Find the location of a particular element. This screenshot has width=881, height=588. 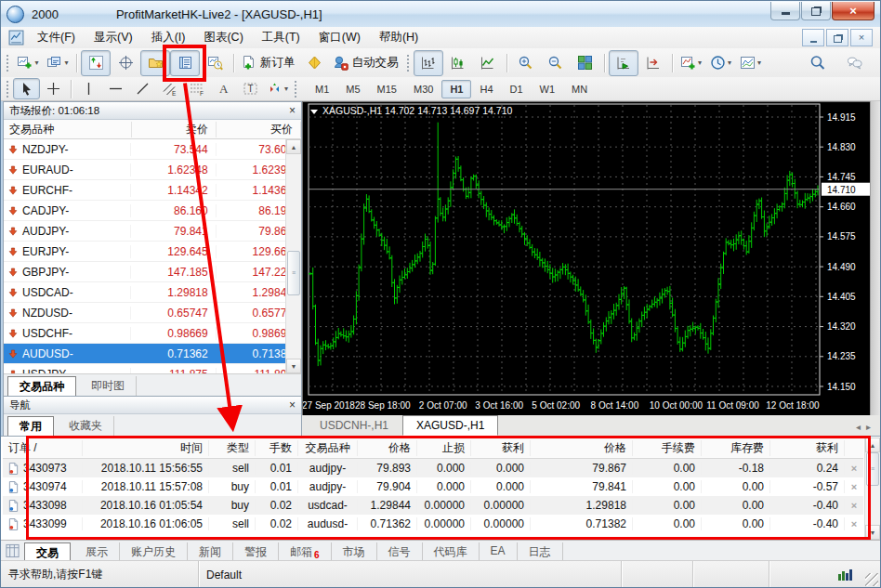

orders-column-header: 止损 is located at coordinates (444, 448).